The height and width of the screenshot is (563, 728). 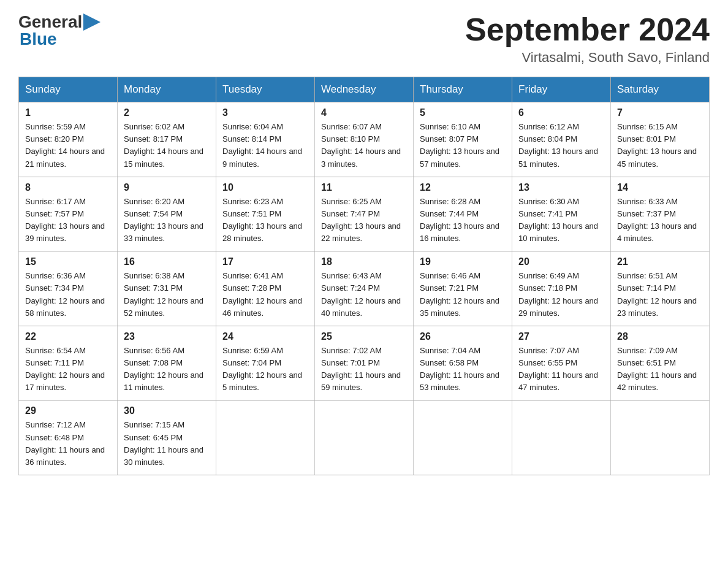 I want to click on weekday-header-wednesday: Wednesday, so click(x=364, y=90).